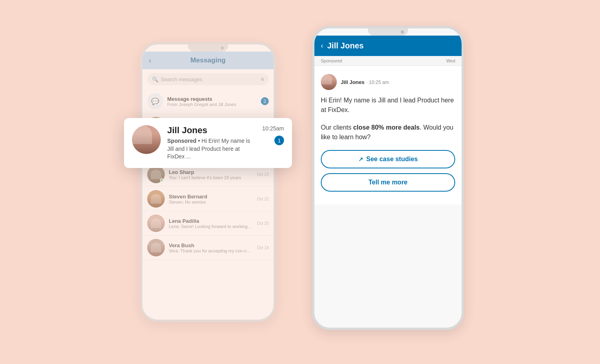 This screenshot has width=600, height=364. Describe the element at coordinates (208, 199) in the screenshot. I see `contact-row-steven: Steven Bernard Steven: No worries Oct 22` at that location.